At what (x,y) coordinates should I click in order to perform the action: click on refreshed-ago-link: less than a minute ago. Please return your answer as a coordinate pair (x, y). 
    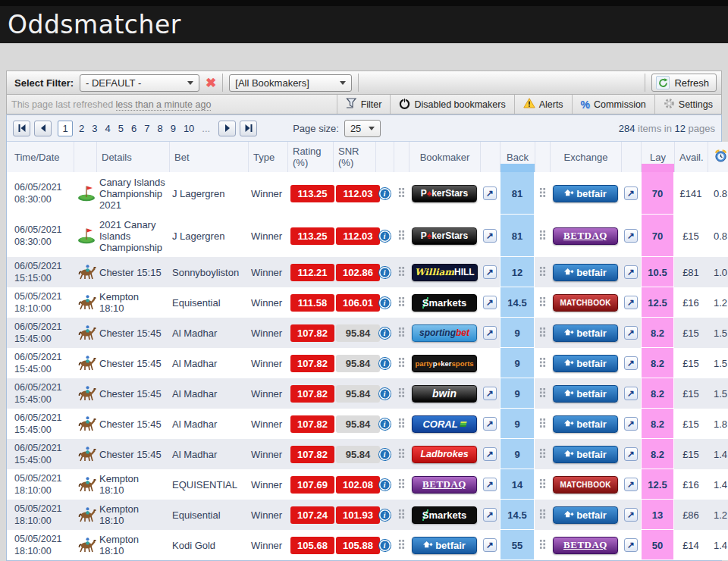
    Looking at the image, I should click on (164, 105).